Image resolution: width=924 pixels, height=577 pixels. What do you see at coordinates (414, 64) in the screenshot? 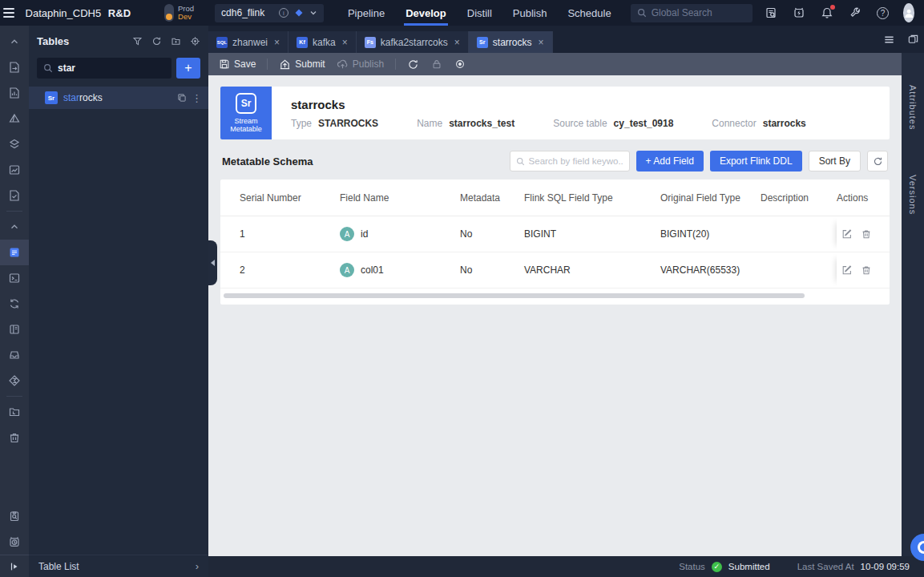
I see `refresh-button` at bounding box center [414, 64].